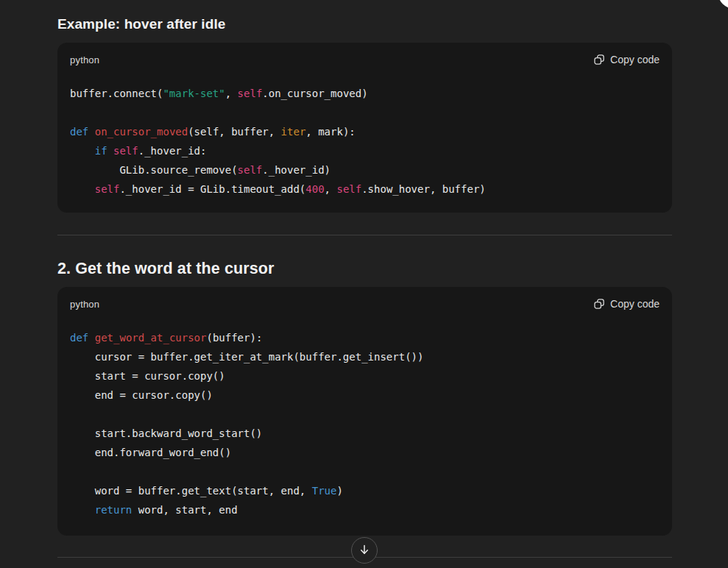 This screenshot has height=568, width=728. What do you see at coordinates (365, 93) in the screenshot?
I see `code-line: buffer.connect("mark-set", self.on_curso…` at bounding box center [365, 93].